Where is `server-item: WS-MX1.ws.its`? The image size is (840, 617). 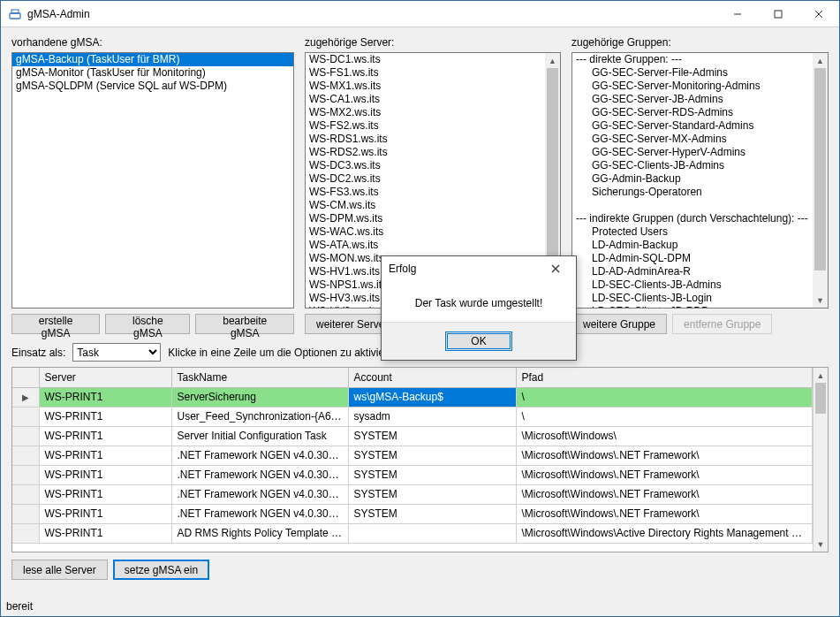
server-item: WS-MX1.ws.its is located at coordinates (433, 87).